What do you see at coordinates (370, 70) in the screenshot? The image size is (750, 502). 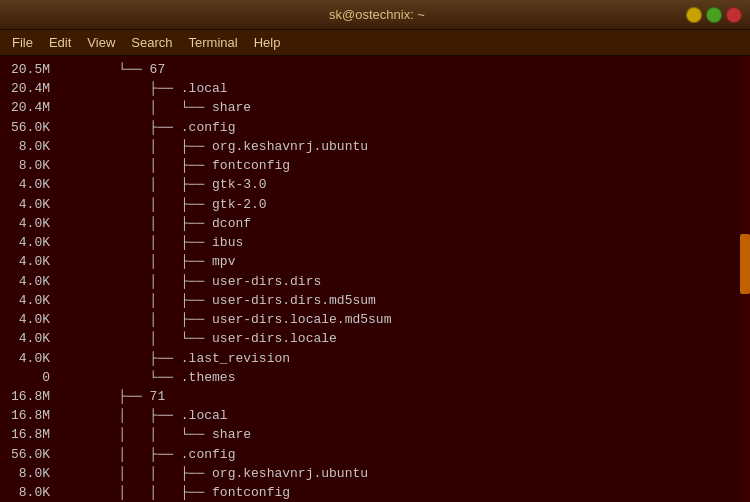 I see `tree-row: 20.5M └── 67` at bounding box center [370, 70].